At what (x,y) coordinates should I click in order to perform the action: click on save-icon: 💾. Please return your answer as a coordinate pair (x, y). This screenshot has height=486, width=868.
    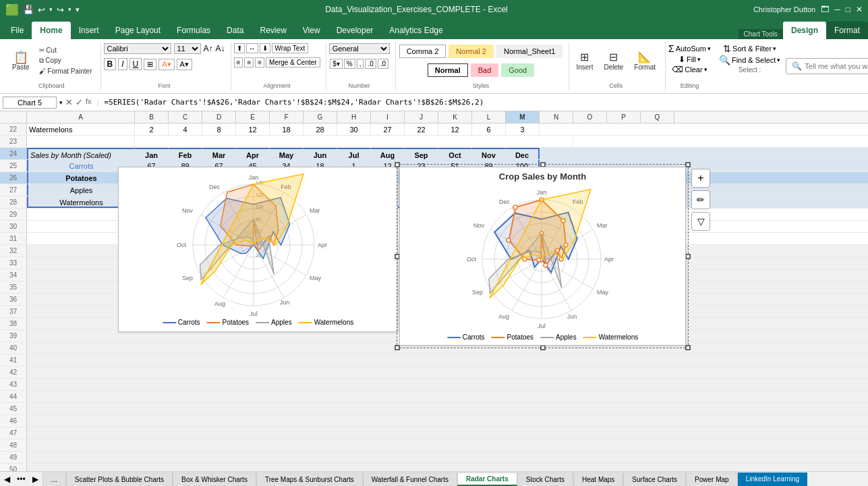
    Looking at the image, I should click on (28, 9).